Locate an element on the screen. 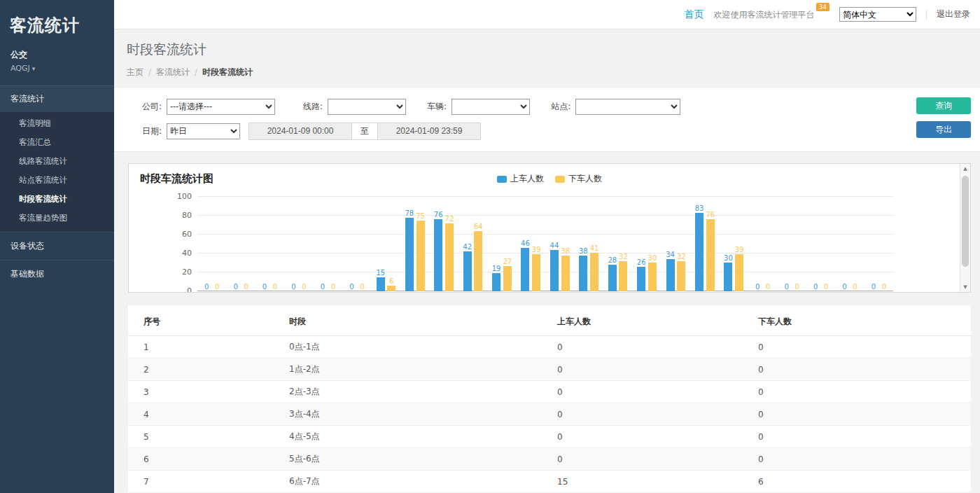 The height and width of the screenshot is (493, 980). bar-pair: 2832 is located at coordinates (617, 244).